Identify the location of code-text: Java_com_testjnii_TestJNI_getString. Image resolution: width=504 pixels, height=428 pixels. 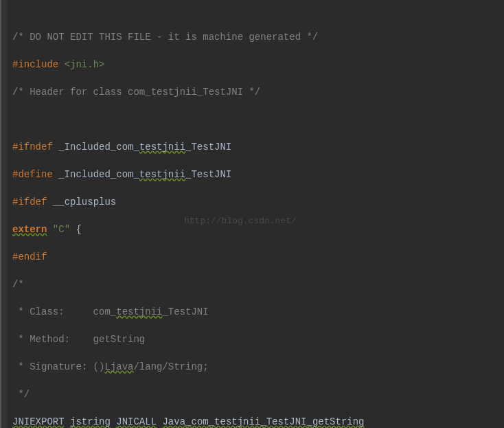
(263, 422).